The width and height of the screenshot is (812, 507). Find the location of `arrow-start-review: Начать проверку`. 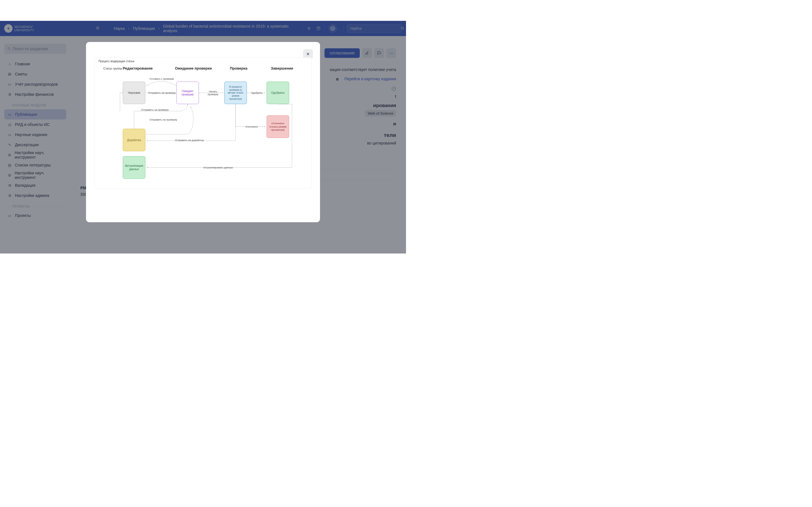

arrow-start-review: Начать проверку is located at coordinates (213, 93).